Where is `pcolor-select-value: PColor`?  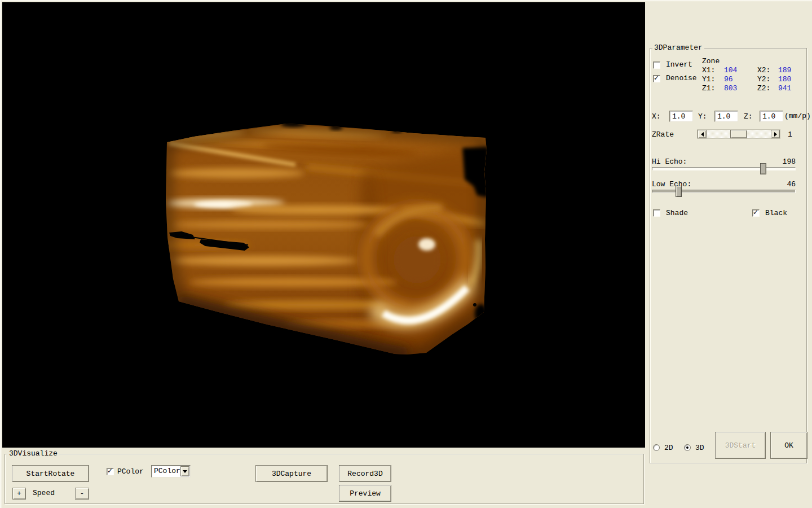
pcolor-select-value: PColor is located at coordinates (167, 471).